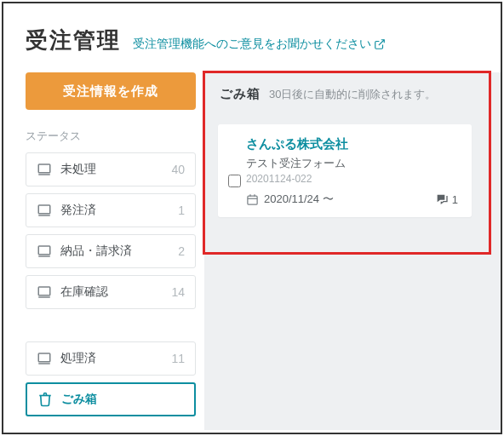 The image size is (504, 436). What do you see at coordinates (289, 199) in the screenshot?
I see `order-date: 2020/11/24 〜` at bounding box center [289, 199].